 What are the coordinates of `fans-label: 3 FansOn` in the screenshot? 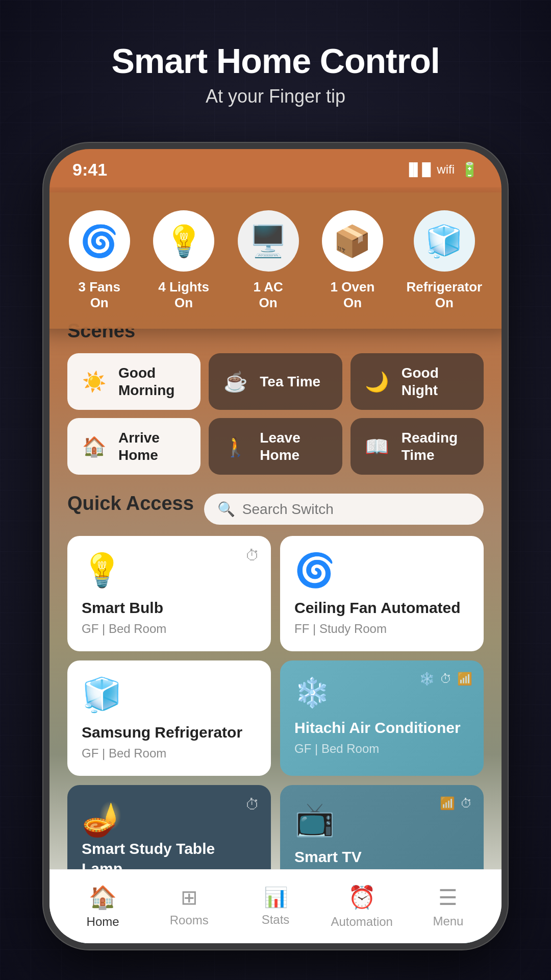 It's located at (99, 295).